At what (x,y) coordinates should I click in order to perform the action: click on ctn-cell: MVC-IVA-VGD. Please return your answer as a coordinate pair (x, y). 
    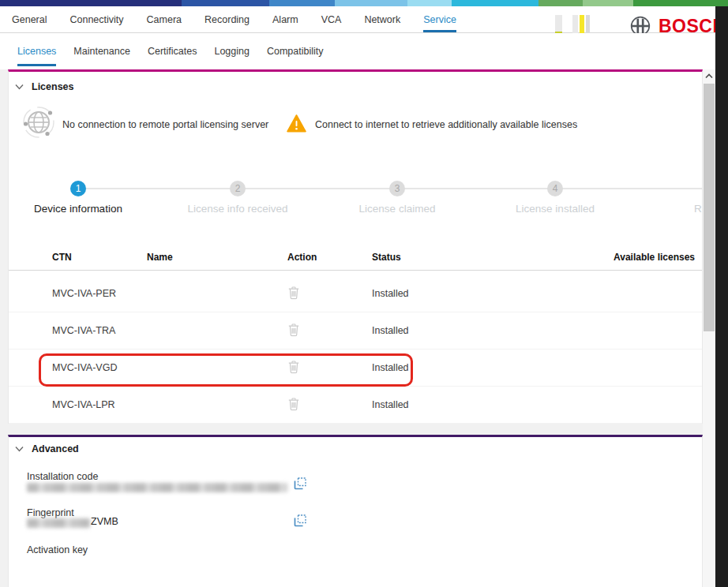
    Looking at the image, I should click on (84, 368).